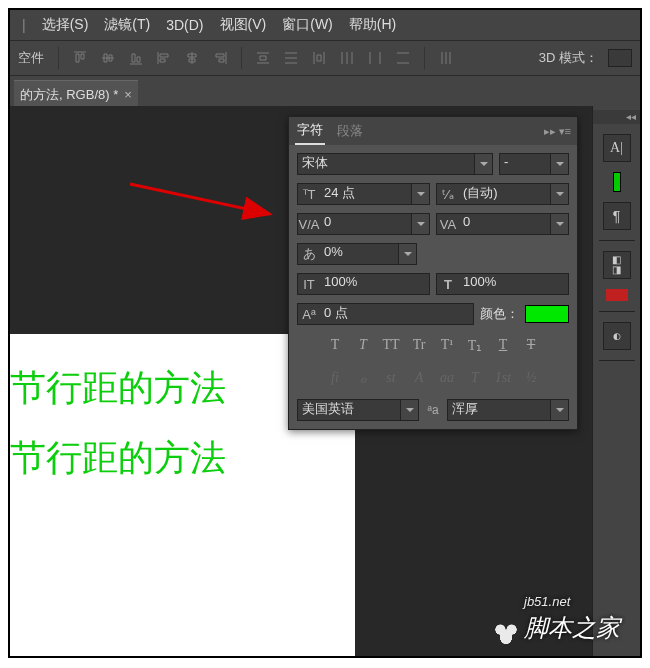 This screenshot has height=668, width=650. Describe the element at coordinates (534, 164) in the screenshot. I see `font-style-select: -` at that location.